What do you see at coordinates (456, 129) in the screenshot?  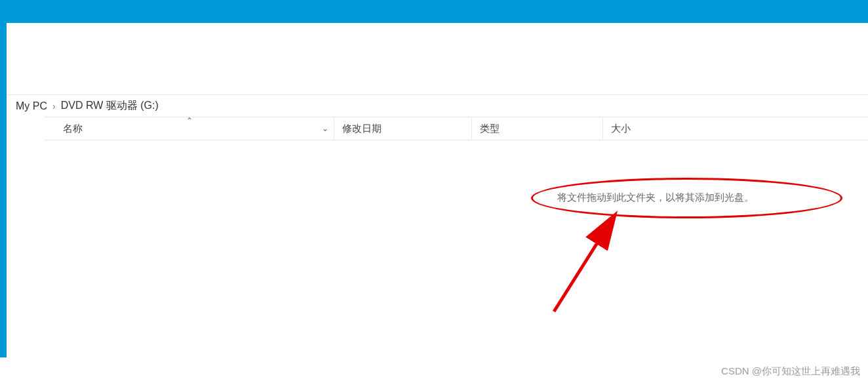 I see `columns-header: ⌃ 名称 ⌄ 修改日期 类型 大小` at bounding box center [456, 129].